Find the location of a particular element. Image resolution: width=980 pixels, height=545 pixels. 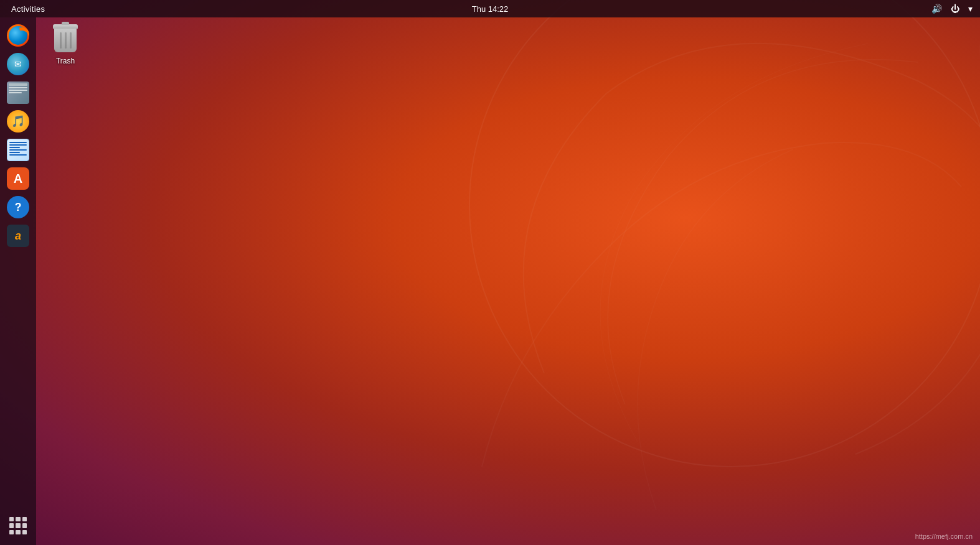

writer-icon is located at coordinates (18, 150).